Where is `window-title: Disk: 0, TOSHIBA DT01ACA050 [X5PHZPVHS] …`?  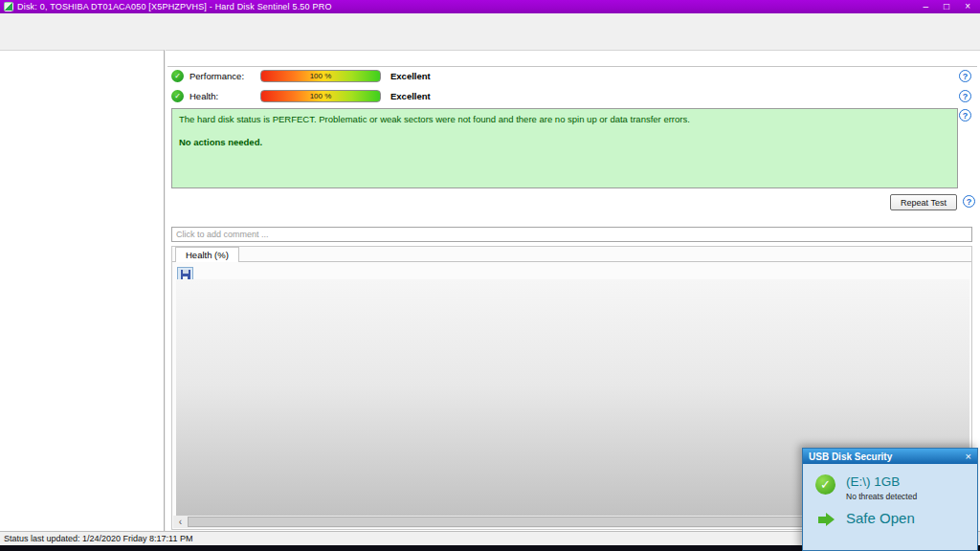 window-title: Disk: 0, TOSHIBA DT01ACA050 [X5PHZPVHS] … is located at coordinates (174, 7).